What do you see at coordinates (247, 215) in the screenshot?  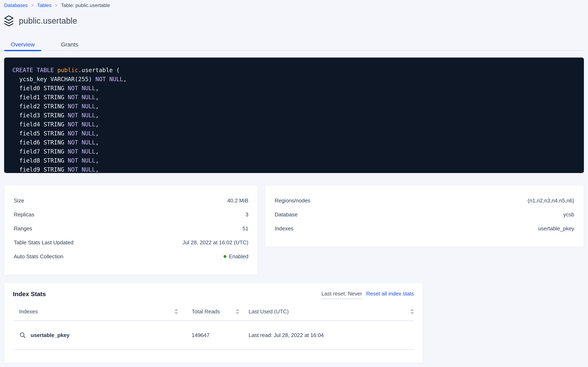 I see `stat-value: 3` at bounding box center [247, 215].